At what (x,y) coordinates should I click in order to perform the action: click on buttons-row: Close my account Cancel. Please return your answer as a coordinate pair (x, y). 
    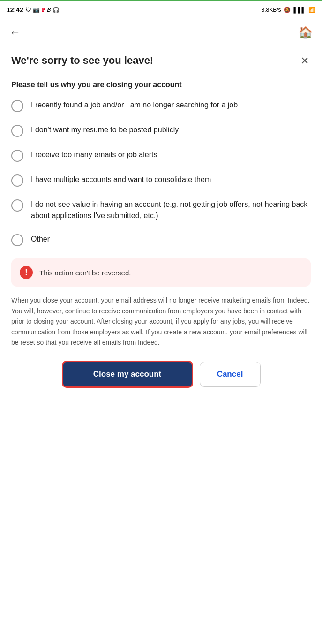
    Looking at the image, I should click on (161, 374).